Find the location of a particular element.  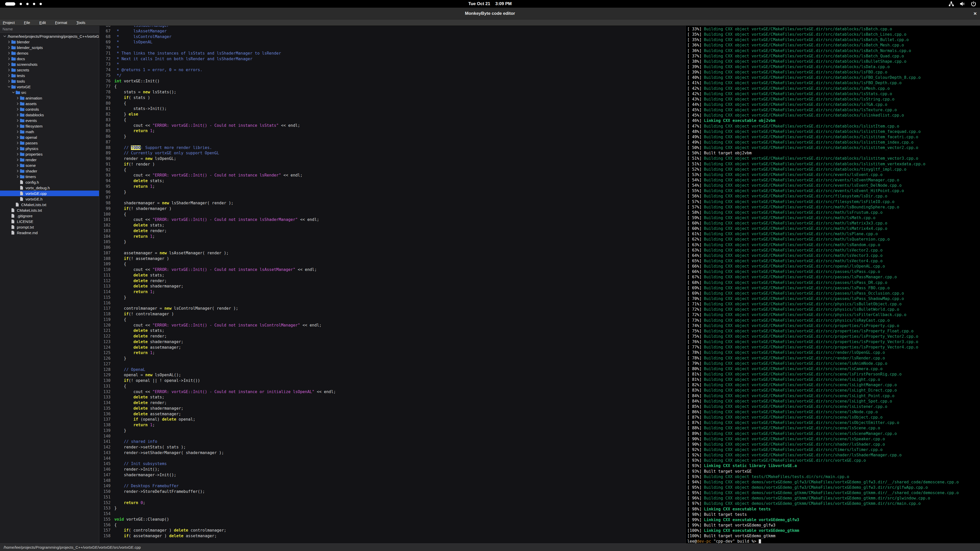

tree-item-config-h: config.h is located at coordinates (49, 182).